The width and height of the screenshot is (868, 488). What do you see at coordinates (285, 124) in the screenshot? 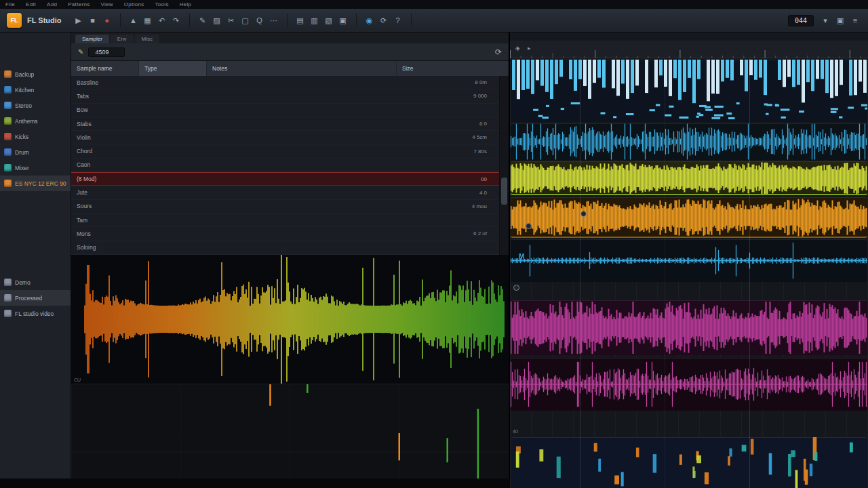
I see `list-row: Stabs6 0` at bounding box center [285, 124].